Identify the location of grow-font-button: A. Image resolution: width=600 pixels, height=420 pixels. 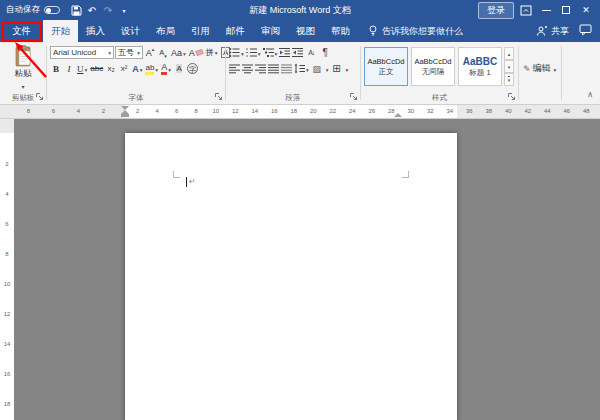
(150, 53).